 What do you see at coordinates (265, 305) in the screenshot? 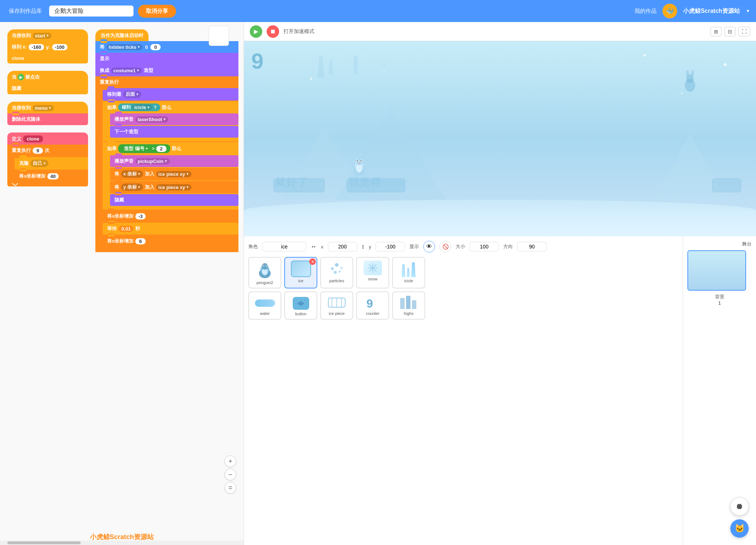
I see `sprite-item-water: water` at bounding box center [265, 305].